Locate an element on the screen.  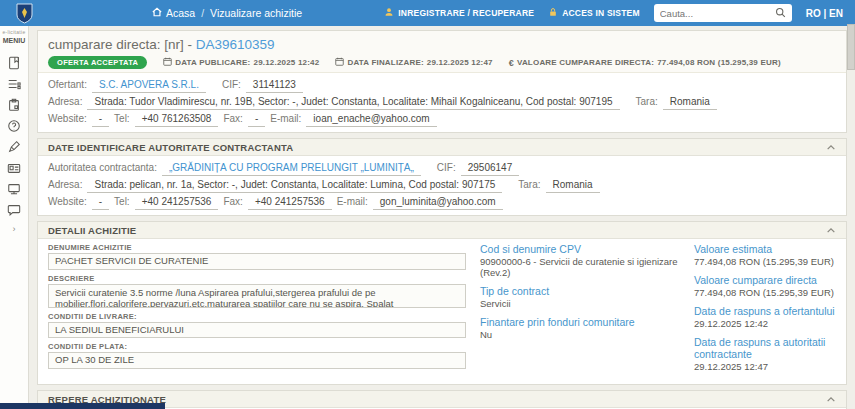
contracting-authority-header: DATE IDENTIFICARE AUTORITATE CONTRACTANT… is located at coordinates (442, 148).